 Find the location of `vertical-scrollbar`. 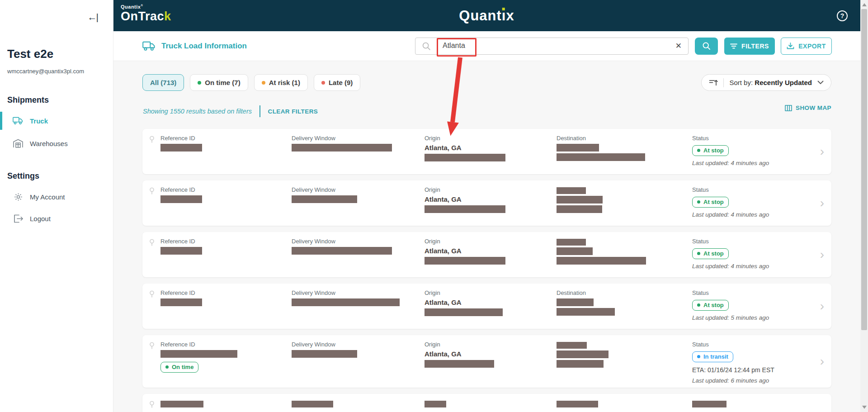

vertical-scrollbar is located at coordinates (864, 206).